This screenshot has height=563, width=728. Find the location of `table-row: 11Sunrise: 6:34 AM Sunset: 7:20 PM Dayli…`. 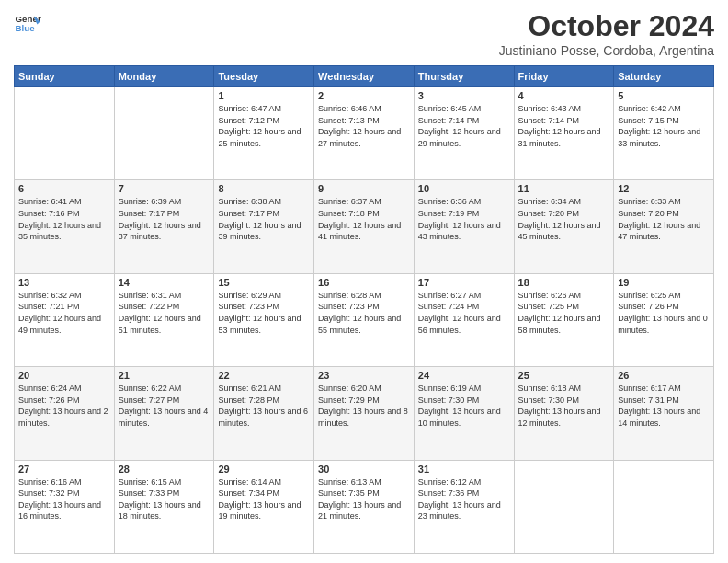

table-row: 11Sunrise: 6:34 AM Sunset: 7:20 PM Dayli… is located at coordinates (564, 226).